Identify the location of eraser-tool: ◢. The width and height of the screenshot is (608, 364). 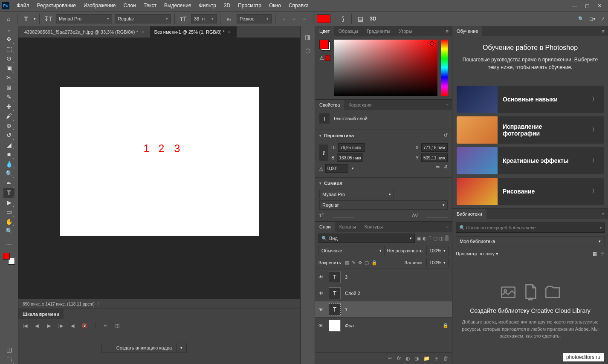
(9, 145).